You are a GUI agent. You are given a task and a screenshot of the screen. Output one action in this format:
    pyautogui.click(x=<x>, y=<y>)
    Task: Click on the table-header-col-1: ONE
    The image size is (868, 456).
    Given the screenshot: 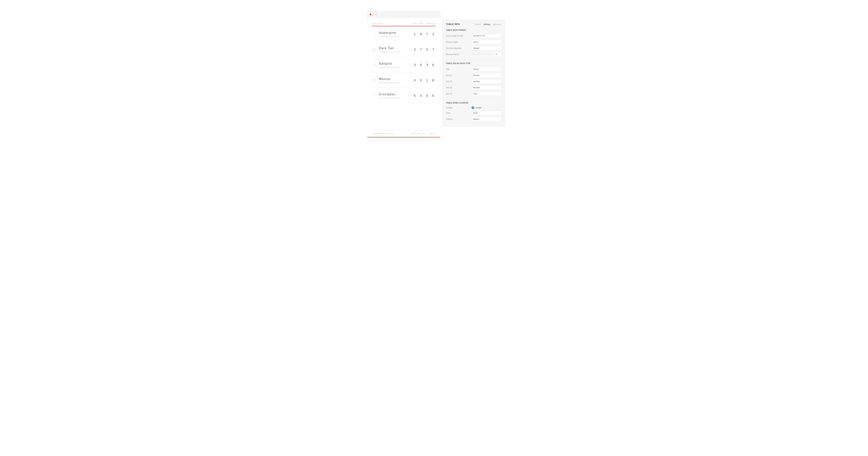 What is the action you would take?
    pyautogui.click(x=415, y=24)
    